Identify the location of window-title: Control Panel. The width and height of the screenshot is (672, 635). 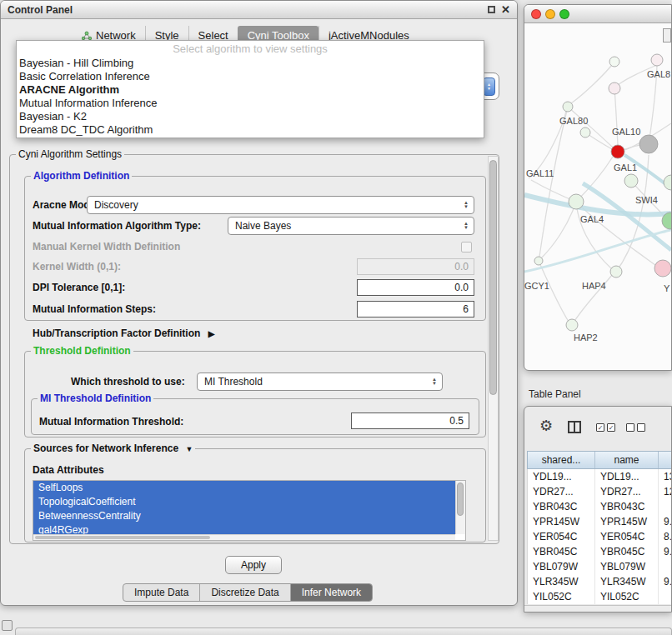
(40, 10).